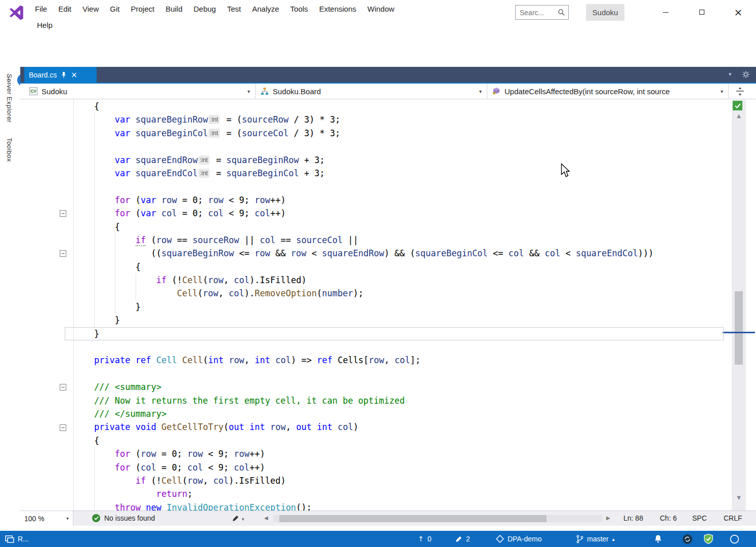 This screenshot has width=756, height=547. Describe the element at coordinates (702, 12) in the screenshot. I see `maximize-button` at that location.